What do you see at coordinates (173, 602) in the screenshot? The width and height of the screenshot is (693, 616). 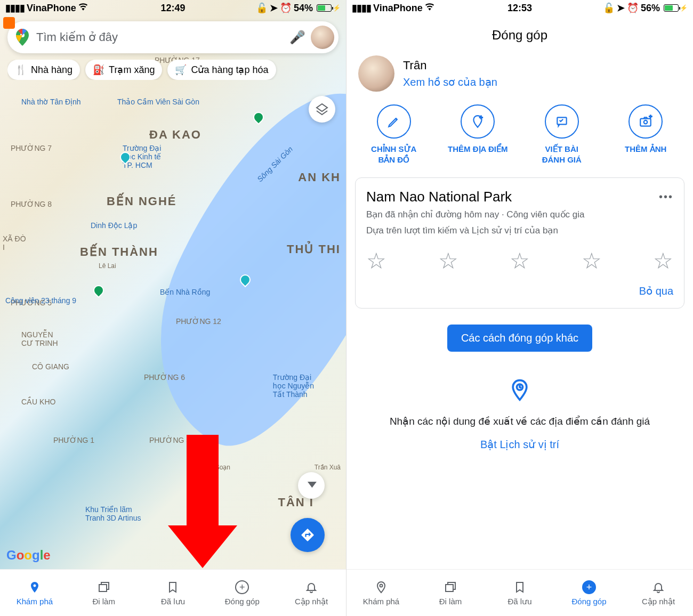 I see `nav-label: Đã lưu` at bounding box center [173, 602].